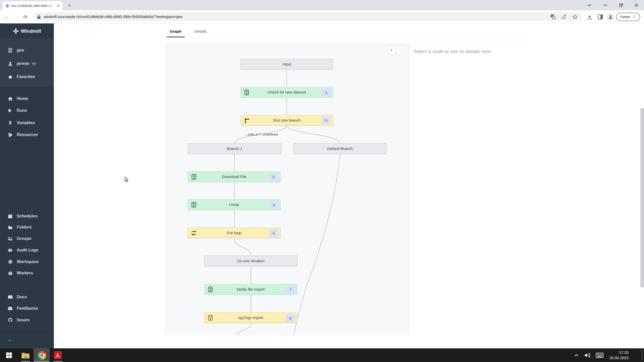  I want to click on node-id-badge: a, so click(326, 92).